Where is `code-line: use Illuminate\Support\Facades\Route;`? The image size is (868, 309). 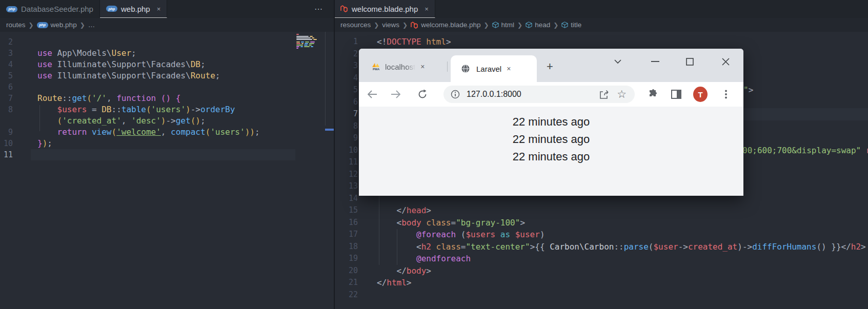
code-line: use Illuminate\Support\Facades\Route; is located at coordinates (129, 76).